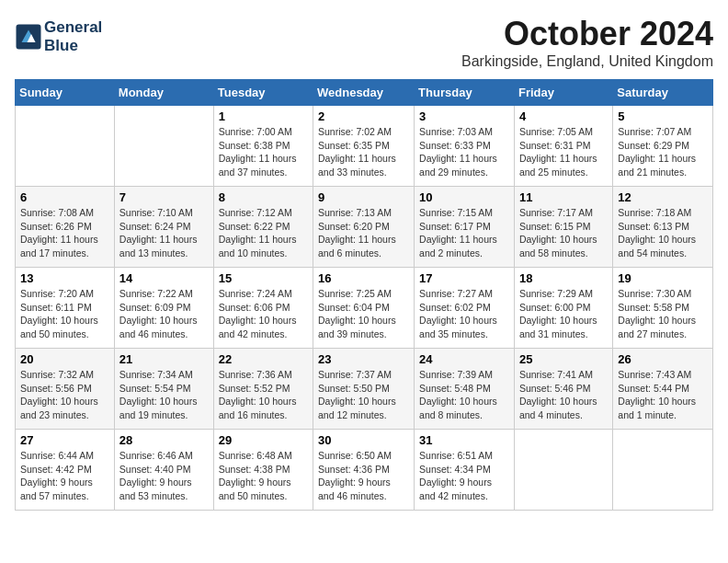 This screenshot has height=563, width=728. Describe the element at coordinates (364, 146) in the screenshot. I see `calendar-cell: 2 Sunrise: 7:02 AMSunset: 6:35 PMDayligh…` at that location.